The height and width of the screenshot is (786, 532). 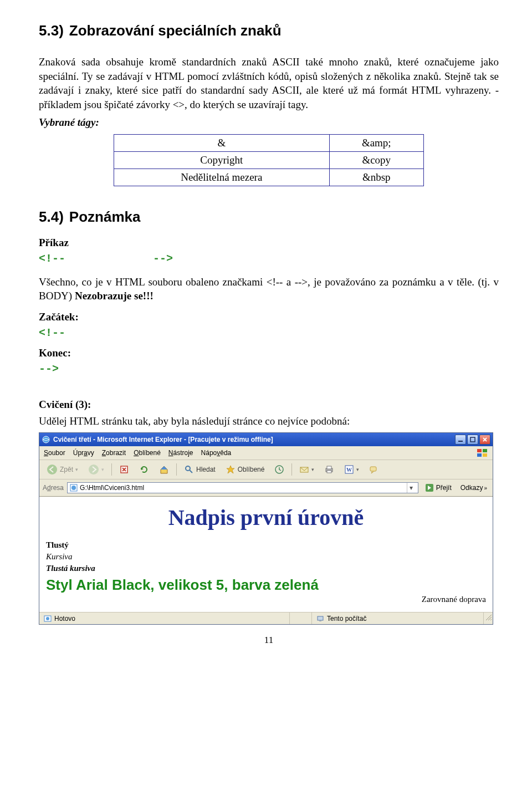 What do you see at coordinates (269, 317) in the screenshot?
I see `zacatek-label: Začátek:` at bounding box center [269, 317].